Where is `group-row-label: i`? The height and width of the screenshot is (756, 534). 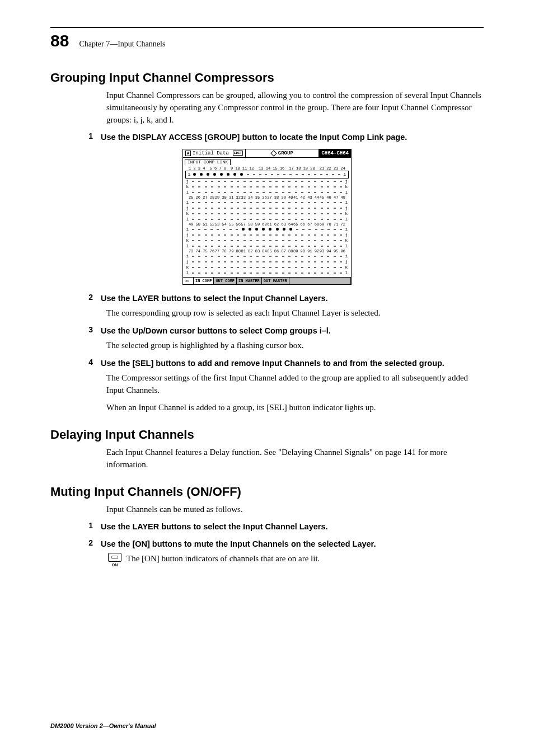
group-row-label: i is located at coordinates (188, 256).